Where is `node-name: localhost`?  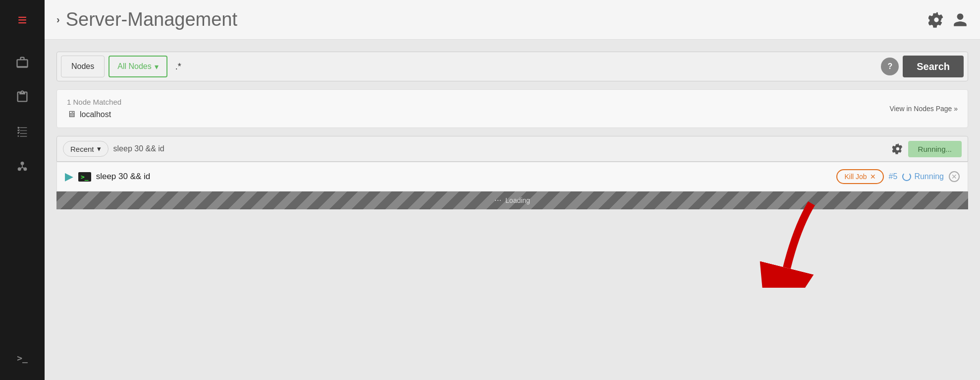 node-name: localhost is located at coordinates (95, 115).